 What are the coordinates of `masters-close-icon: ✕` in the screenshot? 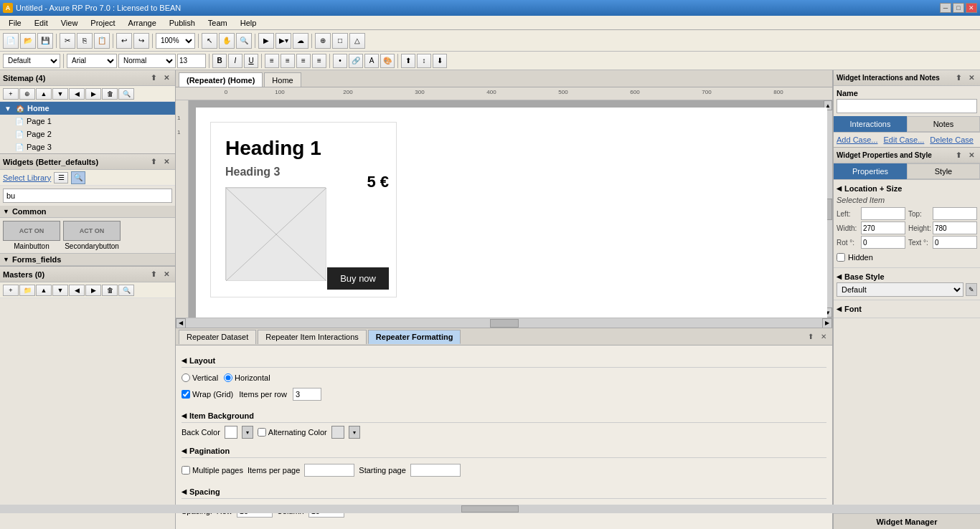 It's located at (166, 275).